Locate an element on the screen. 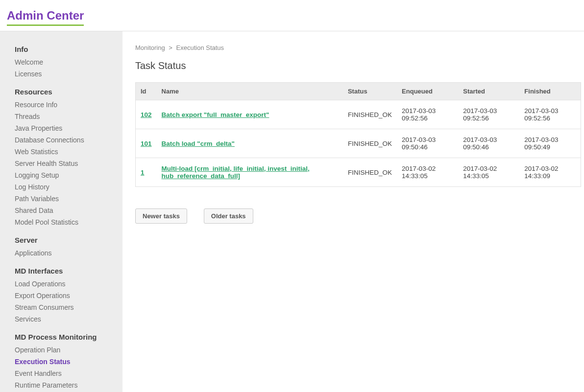 The image size is (584, 392). table-row: 1Multi-load [crm_initial, life_initial, … is located at coordinates (359, 172).